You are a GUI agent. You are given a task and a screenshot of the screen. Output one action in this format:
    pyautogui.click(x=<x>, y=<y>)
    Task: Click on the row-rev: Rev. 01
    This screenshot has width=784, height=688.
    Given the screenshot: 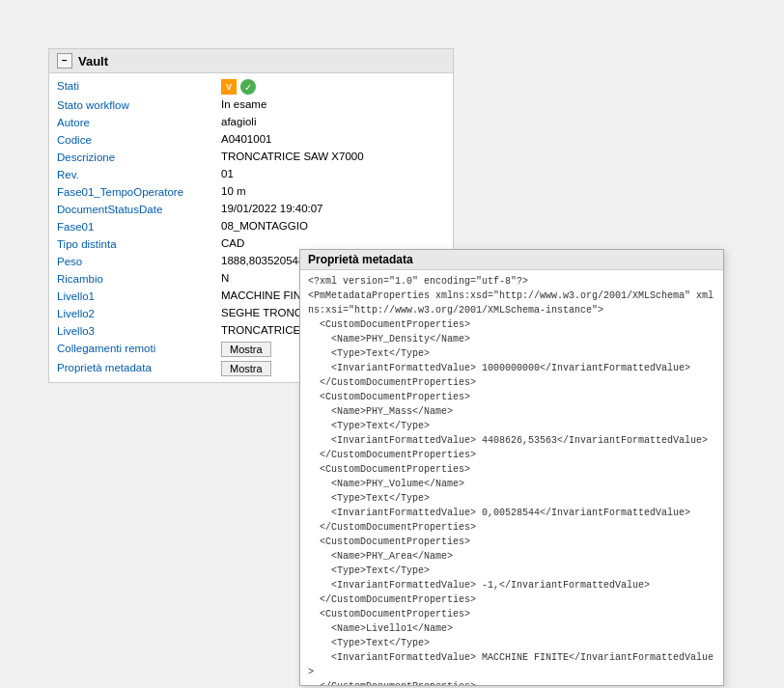 What is the action you would take?
    pyautogui.click(x=251, y=175)
    